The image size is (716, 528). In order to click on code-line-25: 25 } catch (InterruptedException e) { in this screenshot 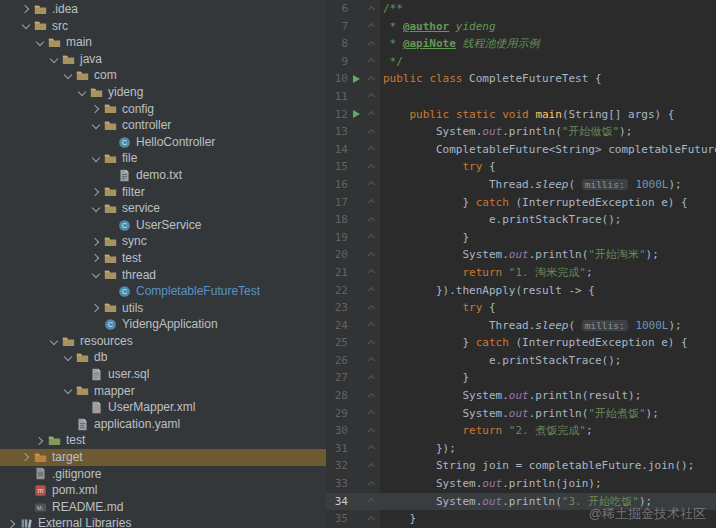, I will do `click(521, 343)`.